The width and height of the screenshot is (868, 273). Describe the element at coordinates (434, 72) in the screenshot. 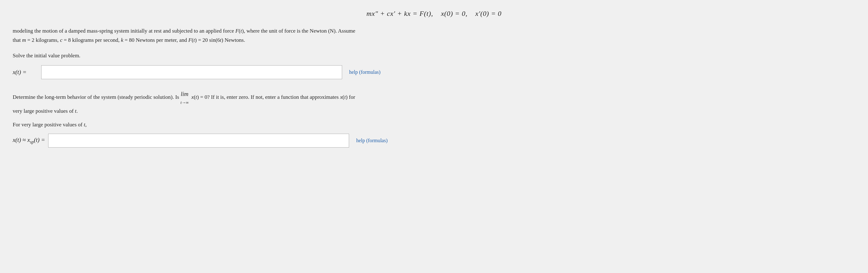

I see `xt-input-row: x(t) = help (formulas)` at that location.